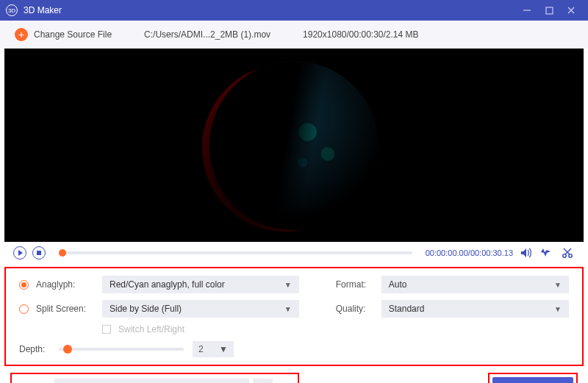 Image resolution: width=588 pixels, height=383 pixels. Describe the element at coordinates (201, 284) in the screenshot. I see `anaglyph-select: Red/Cyan anaglyph, full color▼` at that location.